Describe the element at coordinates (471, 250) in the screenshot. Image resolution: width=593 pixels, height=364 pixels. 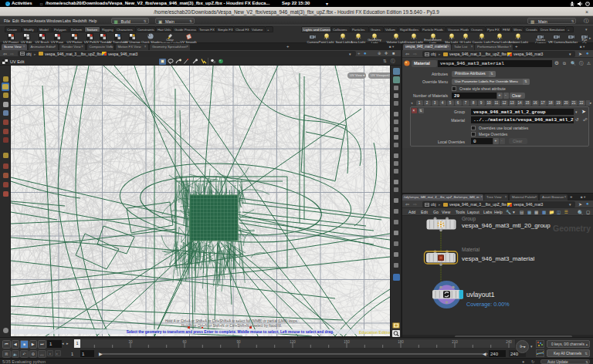
I see `svg-text: Material` at that location.